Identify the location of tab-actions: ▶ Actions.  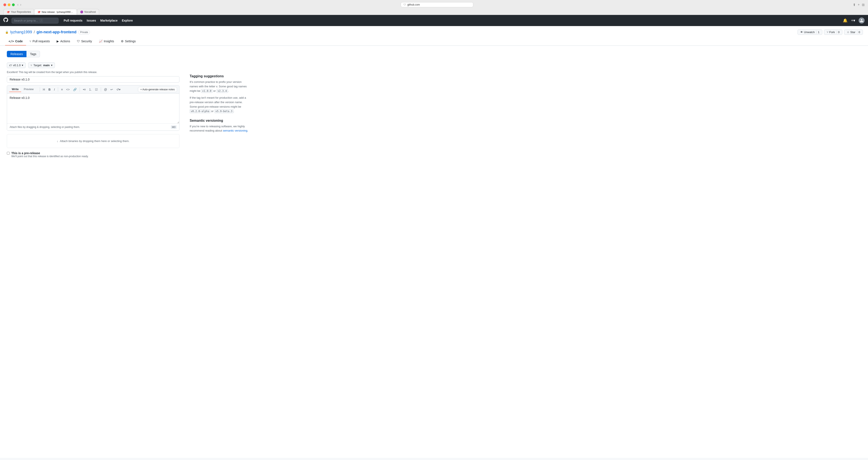
(63, 41).